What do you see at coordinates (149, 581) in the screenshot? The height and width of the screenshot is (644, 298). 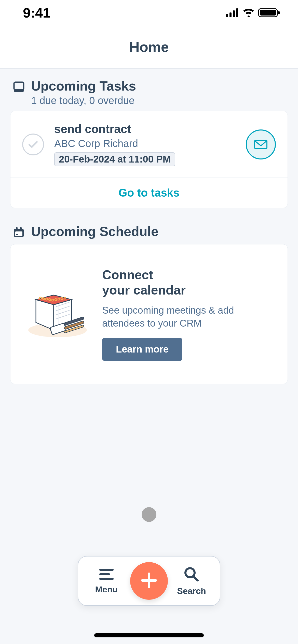 I see `bottom-nav-bar: Menu Search` at bounding box center [149, 581].